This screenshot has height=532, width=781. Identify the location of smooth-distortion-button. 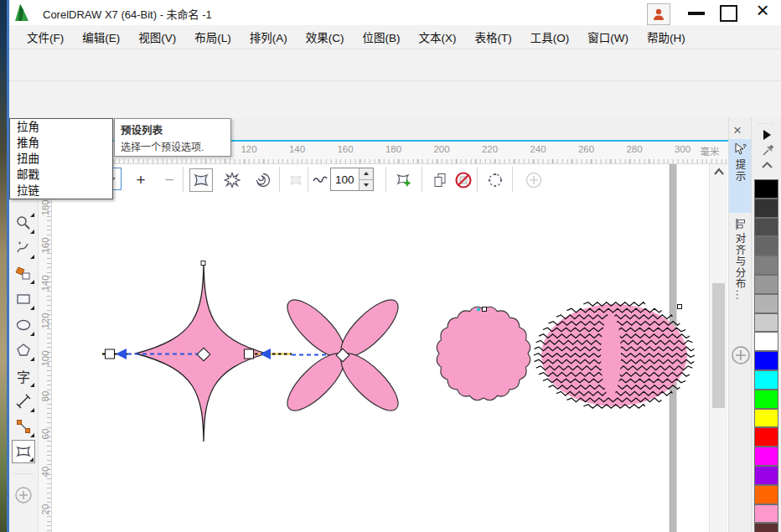
(296, 180).